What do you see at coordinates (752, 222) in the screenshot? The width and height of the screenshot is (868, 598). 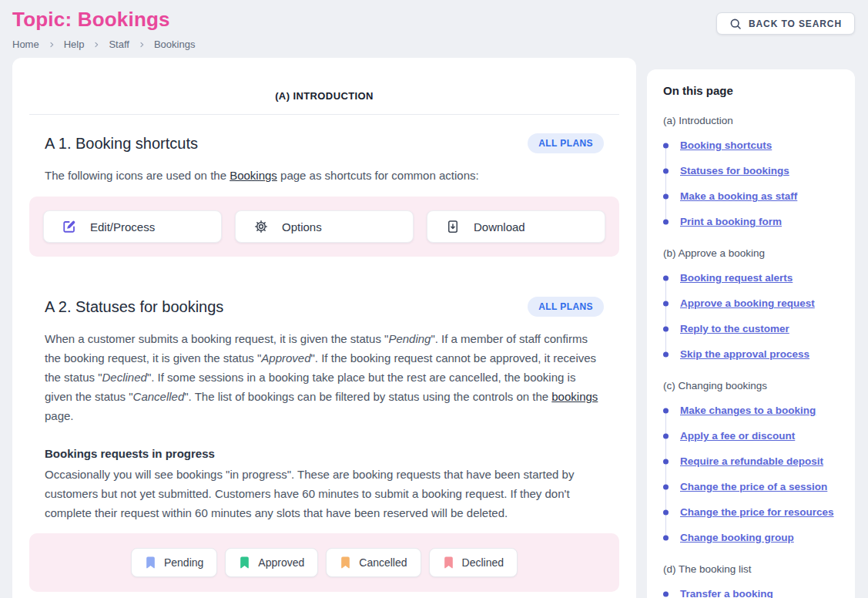 I see `list-item: Print a booking form` at bounding box center [752, 222].